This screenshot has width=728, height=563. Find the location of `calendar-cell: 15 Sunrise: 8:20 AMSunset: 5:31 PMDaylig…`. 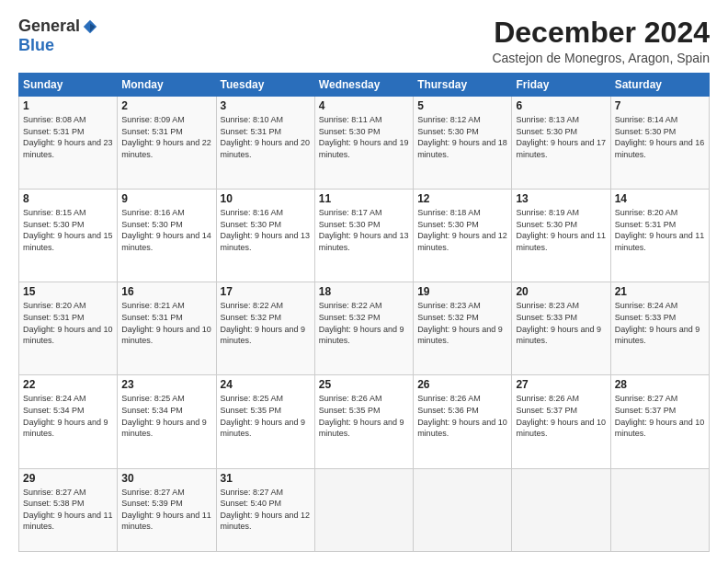

calendar-cell: 15 Sunrise: 8:20 AMSunset: 5:31 PMDaylig… is located at coordinates (68, 329).